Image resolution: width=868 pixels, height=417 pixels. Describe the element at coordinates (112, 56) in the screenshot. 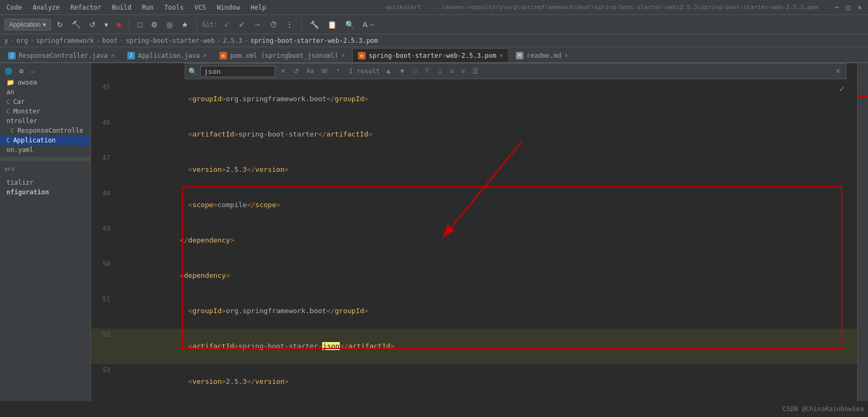

I see `tab-close-icon: ✕` at that location.